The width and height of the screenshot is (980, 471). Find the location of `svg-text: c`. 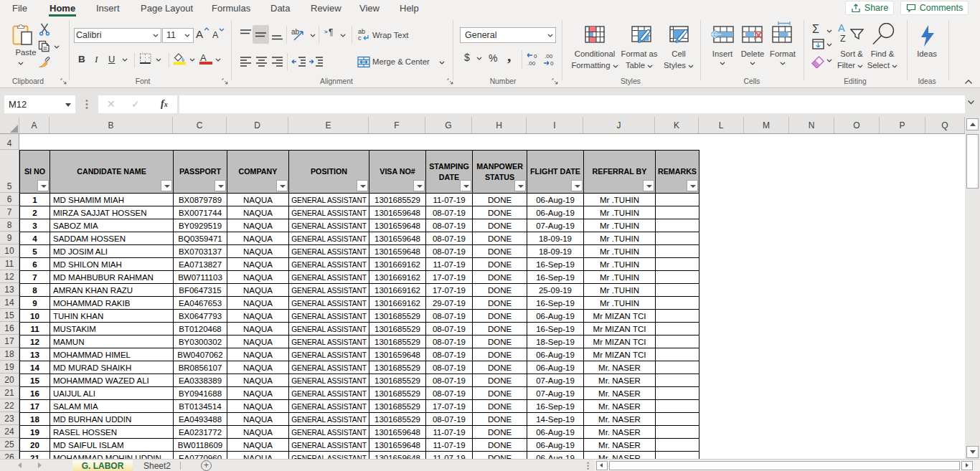

svg-text: c is located at coordinates (360, 38).